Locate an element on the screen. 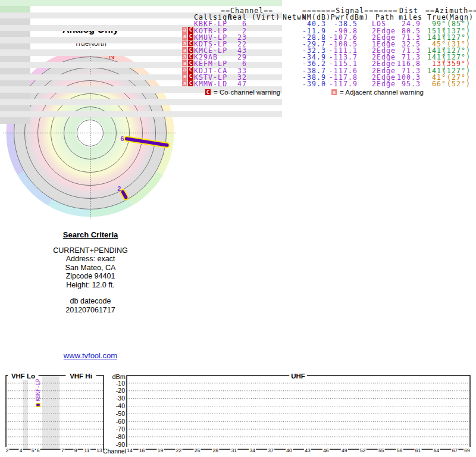 The height and width of the screenshot is (457, 476). cell-callsign: KMMW-LD is located at coordinates (211, 84).